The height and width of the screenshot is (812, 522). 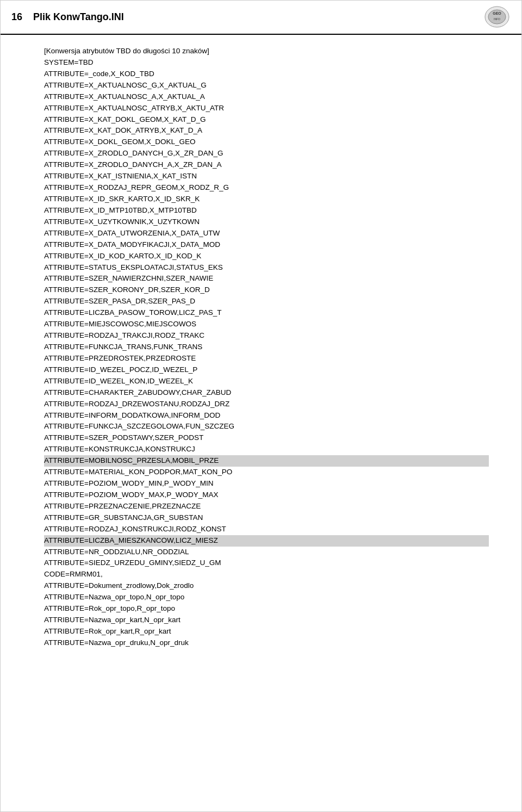 What do you see at coordinates (266, 405) in the screenshot?
I see `content-line: ATTRIBUTE=RODZAJ_DRZEWOSTANU,RODZAJ_DRZ` at bounding box center [266, 405].